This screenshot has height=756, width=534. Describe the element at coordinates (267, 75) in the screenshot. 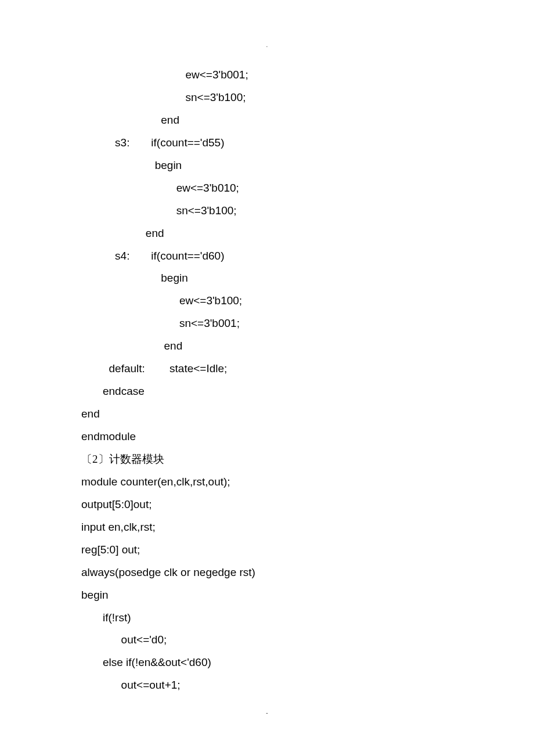

I see `code-line: ew<=3'b001;` at that location.